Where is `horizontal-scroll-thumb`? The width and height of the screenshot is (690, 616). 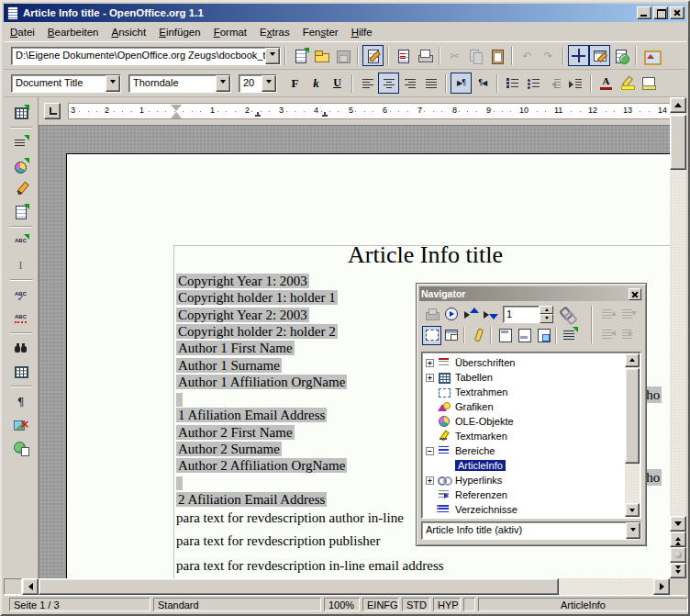
horizontal-scroll-thumb is located at coordinates (299, 587).